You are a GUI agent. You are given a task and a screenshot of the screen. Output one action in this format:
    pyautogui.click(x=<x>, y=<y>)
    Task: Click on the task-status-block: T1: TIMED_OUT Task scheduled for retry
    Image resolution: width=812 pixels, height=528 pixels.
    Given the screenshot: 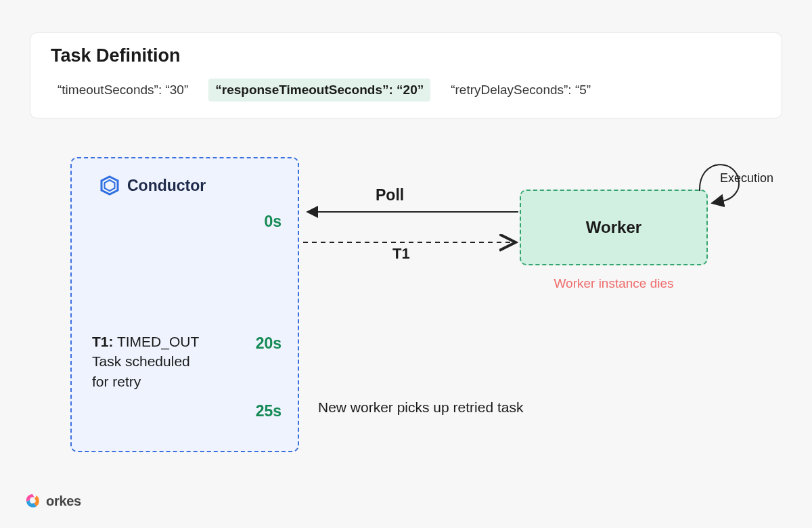 What is the action you would take?
    pyautogui.click(x=145, y=361)
    